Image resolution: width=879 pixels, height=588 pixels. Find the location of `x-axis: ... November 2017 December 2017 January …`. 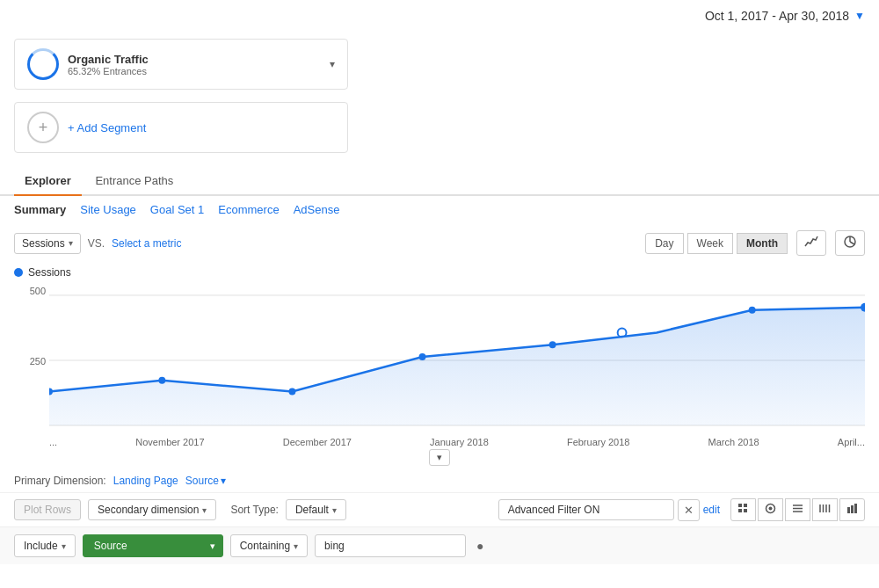

x-axis: ... November 2017 December 2017 January … is located at coordinates (457, 441).